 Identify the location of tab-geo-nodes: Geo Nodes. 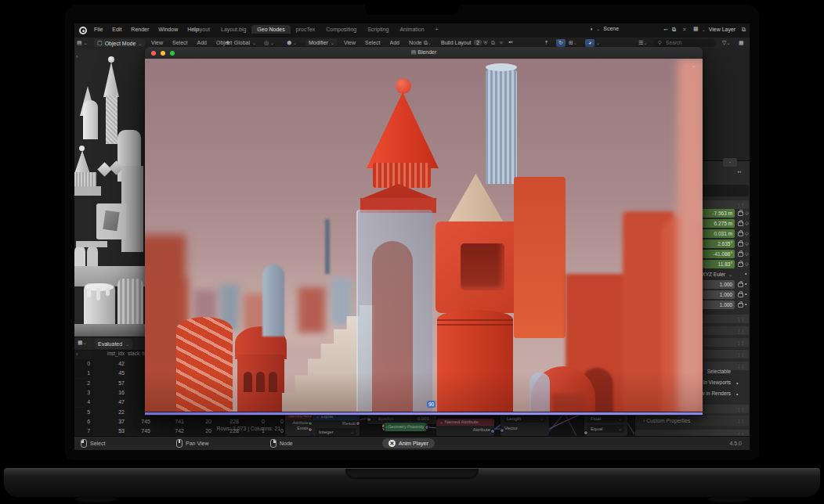
(271, 30).